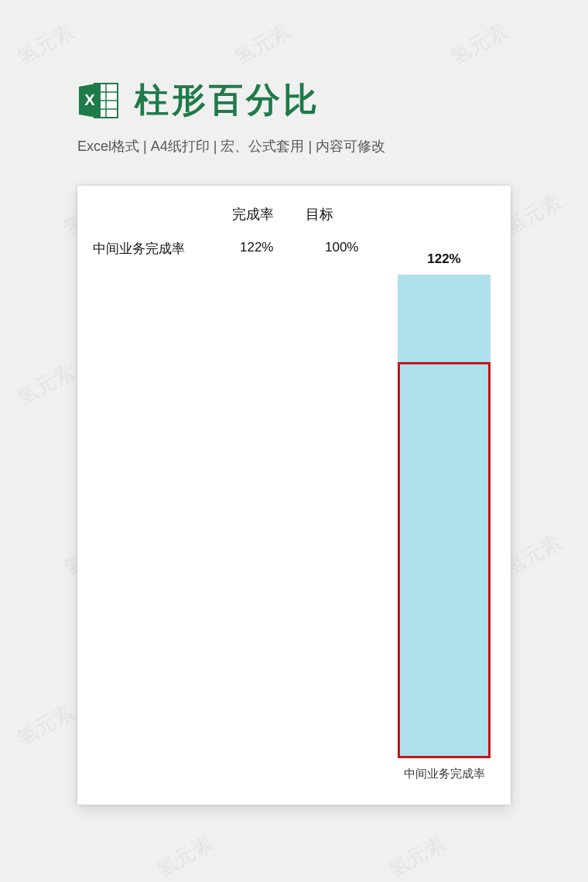 This screenshot has width=588, height=882. I want to click on row-value-target: 100%, so click(342, 248).